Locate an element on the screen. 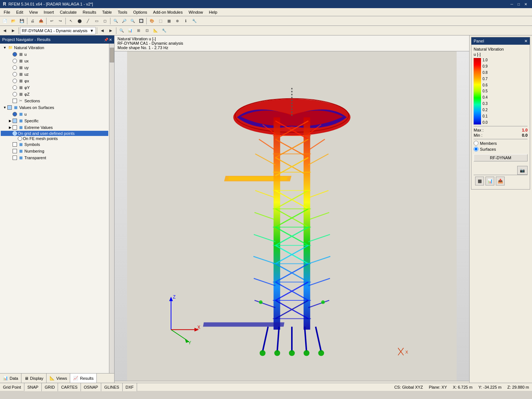  analysis-dropdown: RF-DYNAM CA1 - Dynamic analysis ▼ is located at coordinates (58, 31).